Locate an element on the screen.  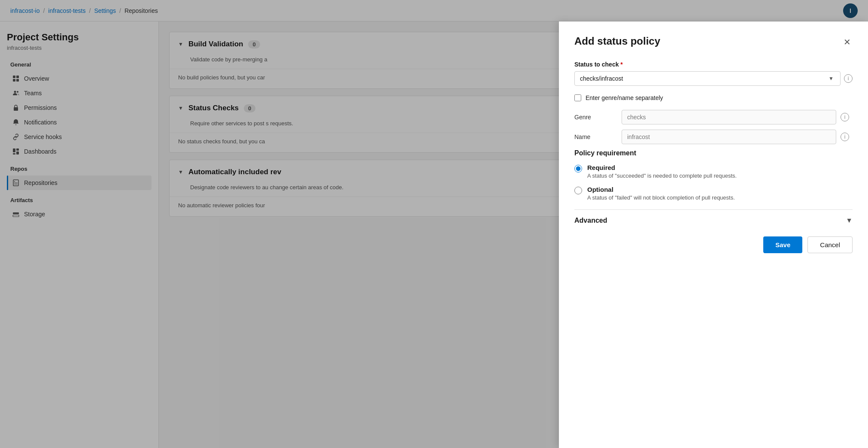
chevron-down-icon: ▼ is located at coordinates (849, 221).